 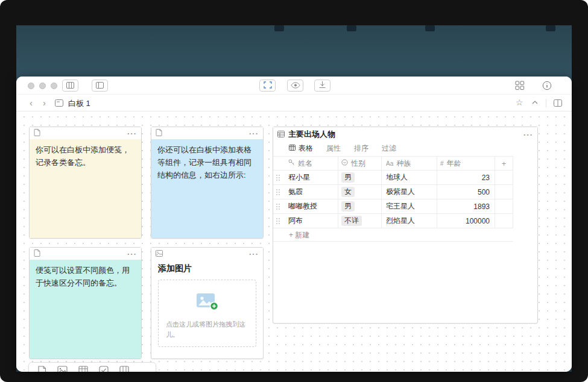 I want to click on note-text: 你可以在白板中添加便笺，记录各类备忘。, so click(x=86, y=189).